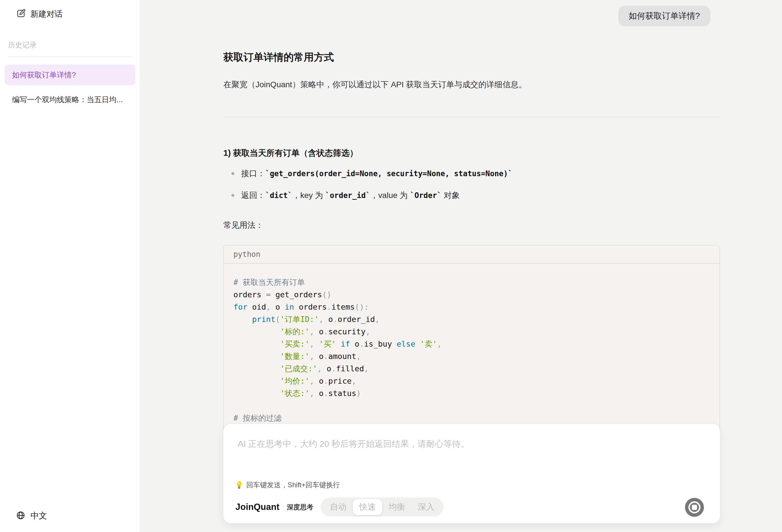 This screenshot has width=782, height=532. I want to click on mode-option-1: 快速, so click(367, 507).